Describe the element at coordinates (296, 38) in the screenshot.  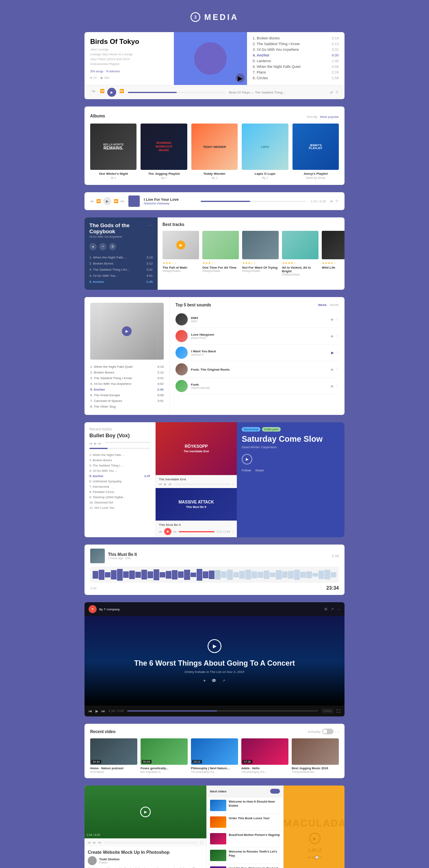
I see `track-item: 1. Broken Bones3:19` at that location.